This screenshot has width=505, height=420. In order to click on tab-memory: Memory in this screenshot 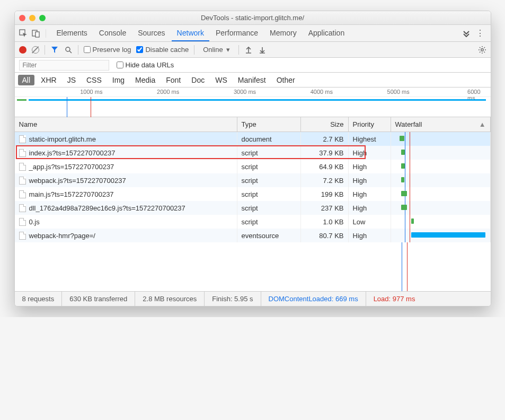, I will do `click(283, 33)`.